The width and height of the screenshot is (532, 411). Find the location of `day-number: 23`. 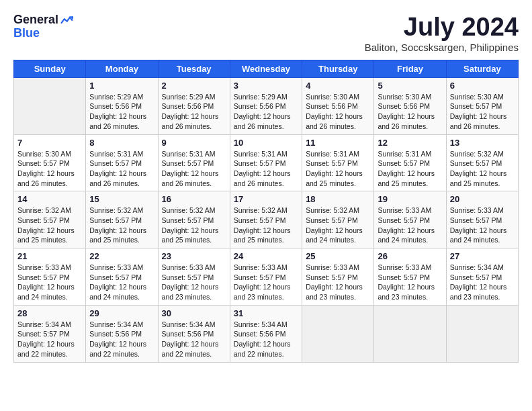

day-number: 23 is located at coordinates (194, 257).